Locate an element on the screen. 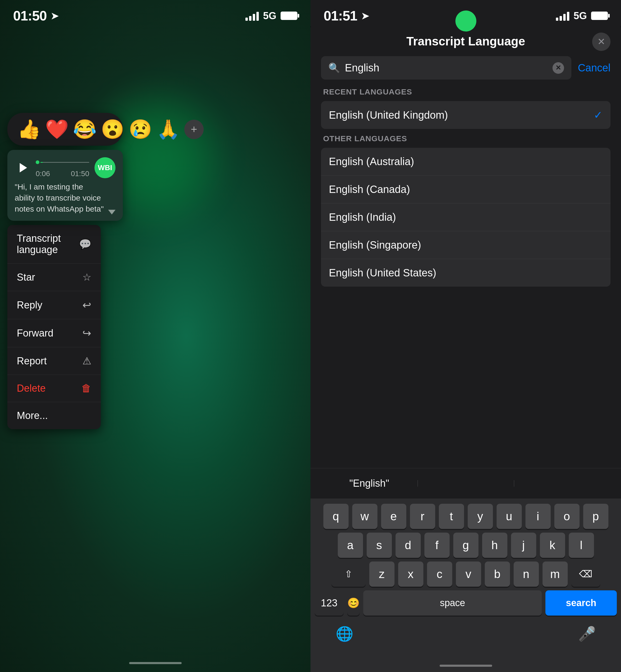 This screenshot has width=621, height=672. key-b: b is located at coordinates (497, 574).